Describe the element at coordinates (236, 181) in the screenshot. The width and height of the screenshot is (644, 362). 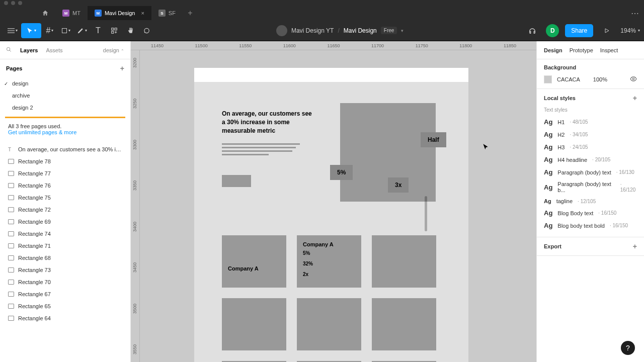
I see `hero-button` at that location.